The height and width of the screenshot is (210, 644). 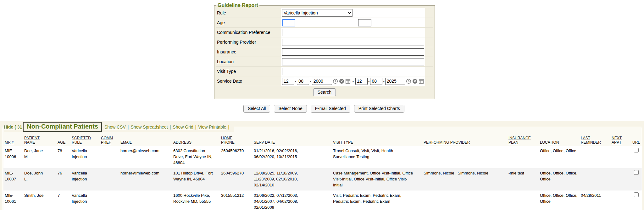 I want to click on age-control: -, so click(x=353, y=23).